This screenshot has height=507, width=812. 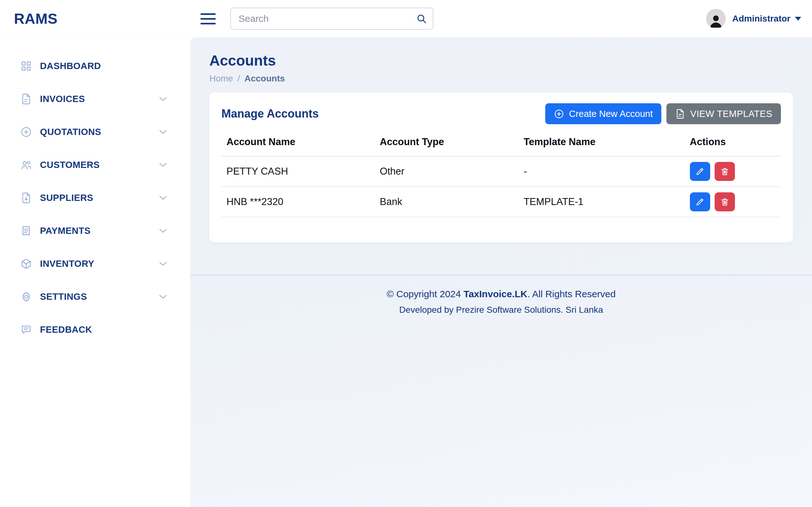 What do you see at coordinates (602, 143) in the screenshot?
I see `col-header-template-name: Template Name` at bounding box center [602, 143].